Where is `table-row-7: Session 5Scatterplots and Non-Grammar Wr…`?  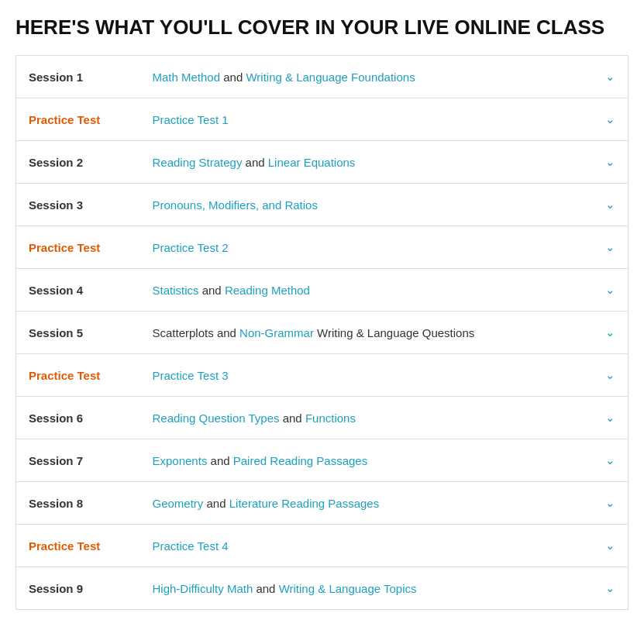 table-row-7: Session 5Scatterplots and Non-Grammar Wr… is located at coordinates (322, 333).